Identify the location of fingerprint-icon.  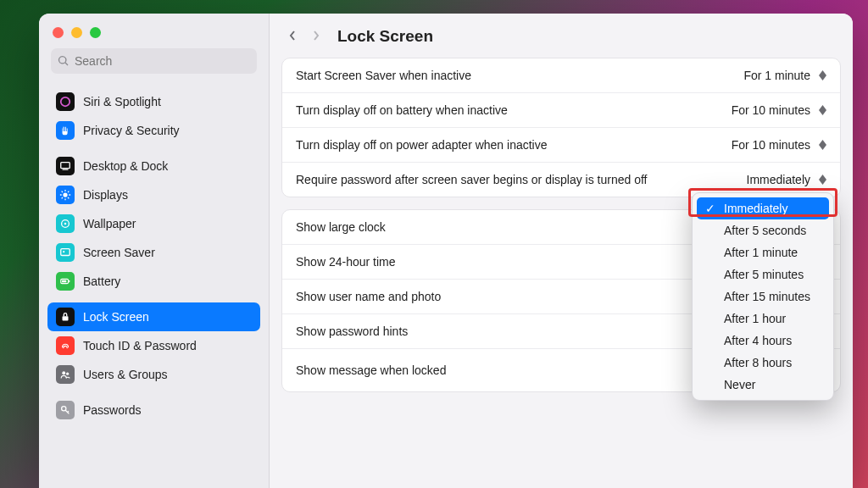
(65, 346).